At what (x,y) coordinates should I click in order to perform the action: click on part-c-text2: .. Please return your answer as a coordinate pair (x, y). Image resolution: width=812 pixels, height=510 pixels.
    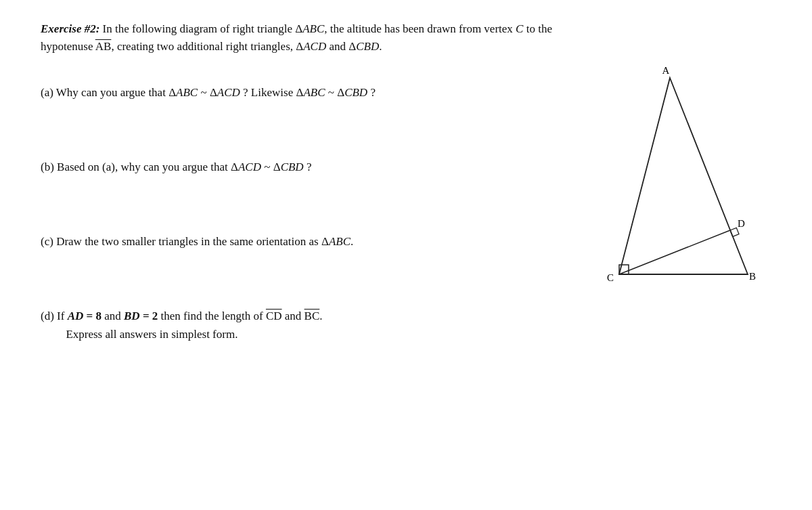
    Looking at the image, I should click on (352, 241).